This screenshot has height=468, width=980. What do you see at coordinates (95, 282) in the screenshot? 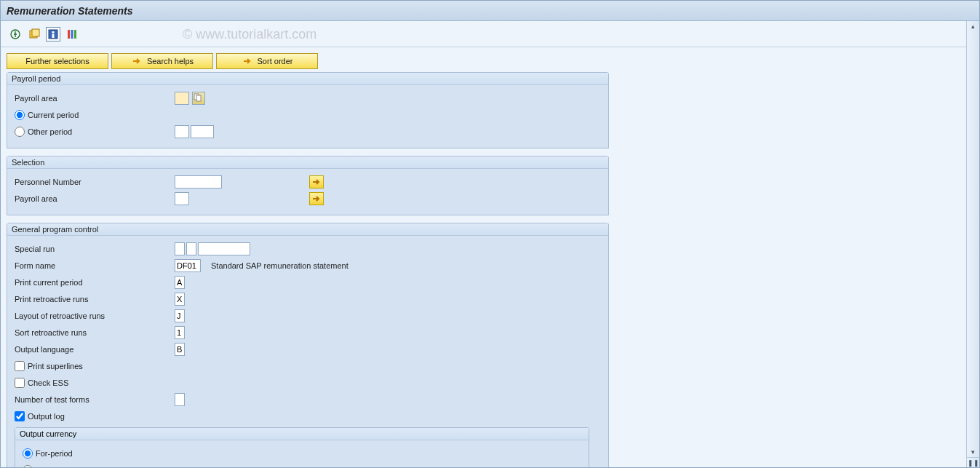
I see `print-current-period-label: Print current period` at bounding box center [95, 282].